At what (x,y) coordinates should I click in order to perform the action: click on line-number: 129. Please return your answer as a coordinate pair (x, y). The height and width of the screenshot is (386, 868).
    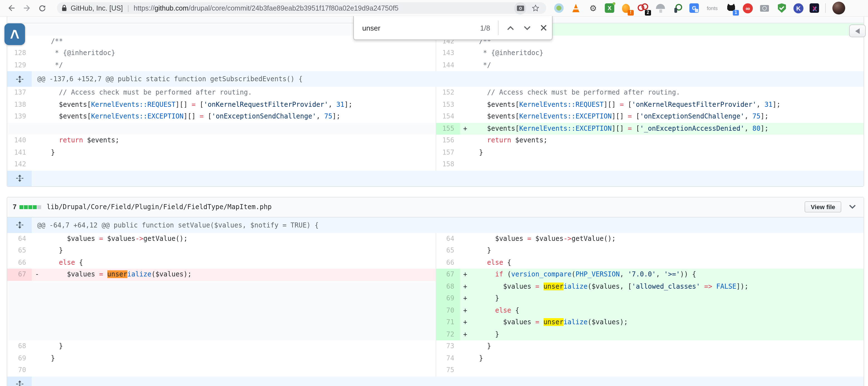
    Looking at the image, I should click on (20, 65).